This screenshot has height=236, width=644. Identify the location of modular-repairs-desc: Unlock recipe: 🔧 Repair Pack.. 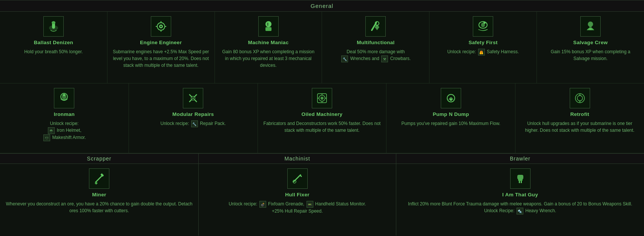
(193, 124).